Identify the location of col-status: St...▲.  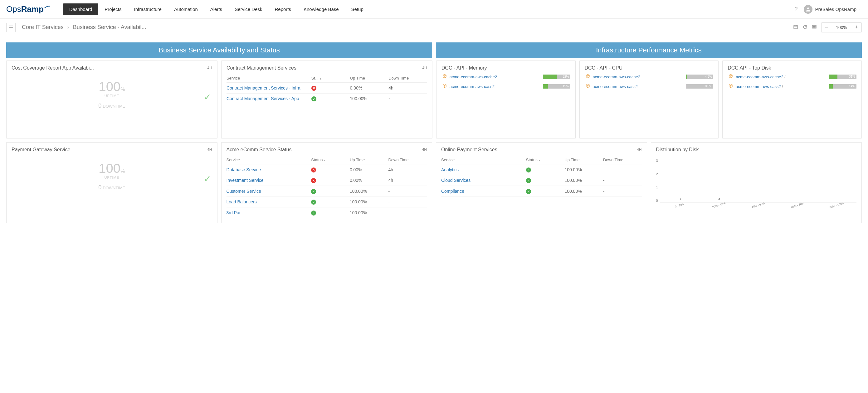
(331, 78).